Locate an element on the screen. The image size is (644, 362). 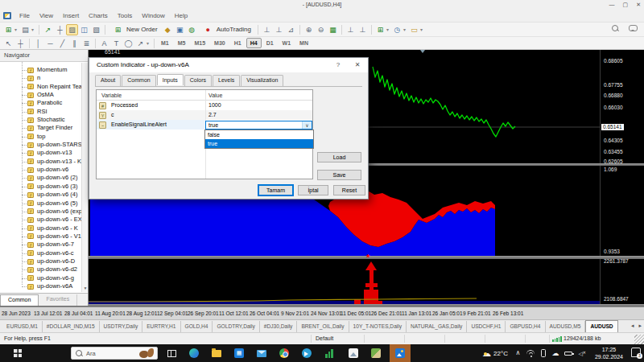
menu-item: Tools is located at coordinates (126, 16).